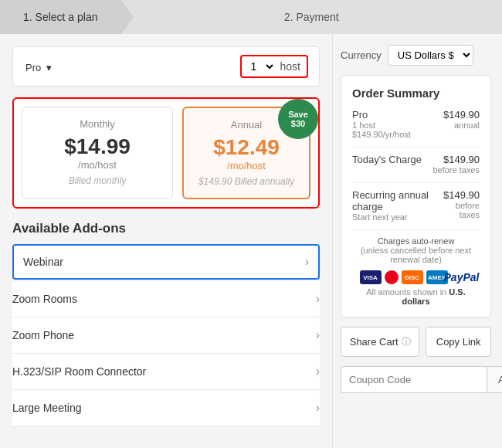 Image resolution: width=502 pixels, height=448 pixels. I want to click on coupon-input, so click(414, 380).